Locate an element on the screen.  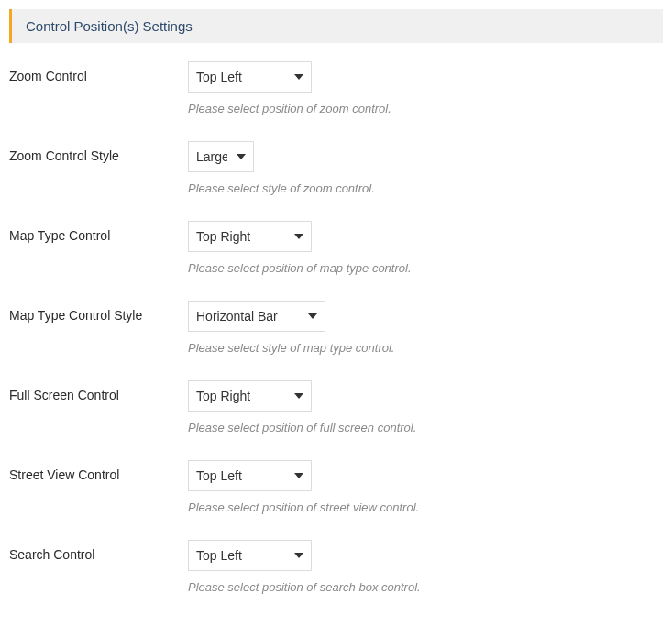
zoom-control-style-select: Large is located at coordinates (221, 157).